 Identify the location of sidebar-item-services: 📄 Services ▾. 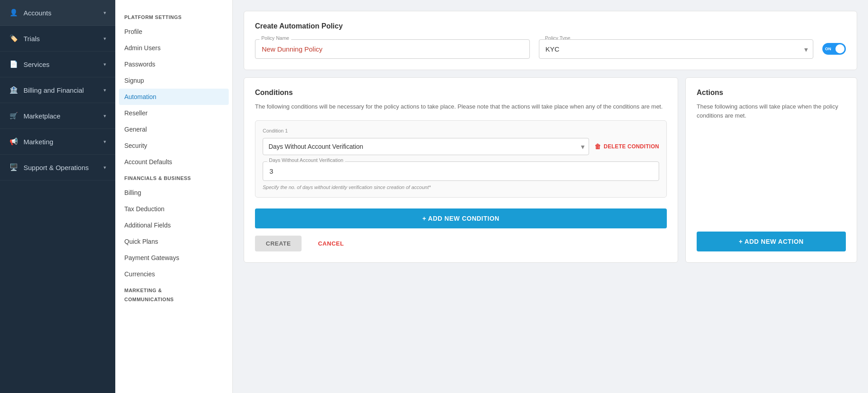
(58, 64).